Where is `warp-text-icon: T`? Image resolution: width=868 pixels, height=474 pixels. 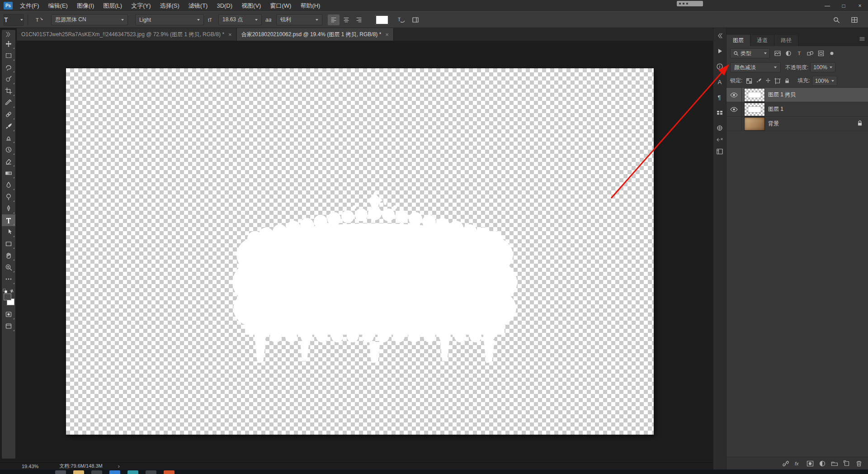 warp-text-icon: T is located at coordinates (401, 20).